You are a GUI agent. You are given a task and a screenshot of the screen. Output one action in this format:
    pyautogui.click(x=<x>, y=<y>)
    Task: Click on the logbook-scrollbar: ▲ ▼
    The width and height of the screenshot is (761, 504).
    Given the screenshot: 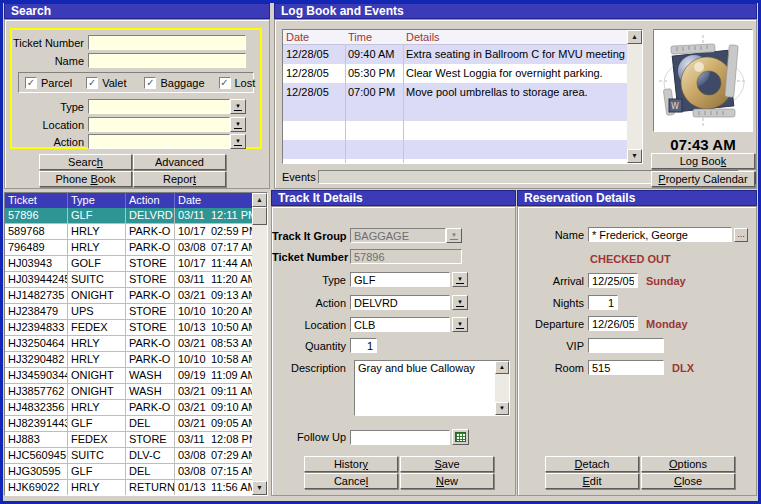 What is the action you would take?
    pyautogui.click(x=634, y=96)
    